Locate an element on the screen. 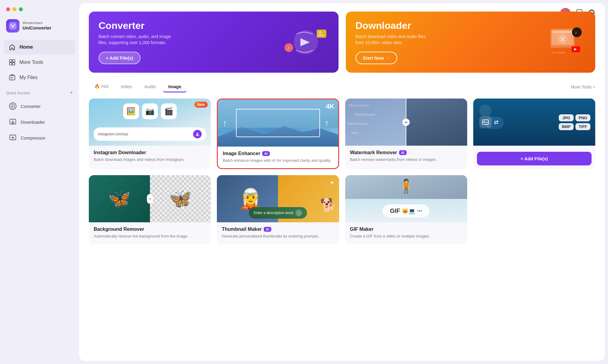  up-arrow-left: ↑ is located at coordinates (225, 123).